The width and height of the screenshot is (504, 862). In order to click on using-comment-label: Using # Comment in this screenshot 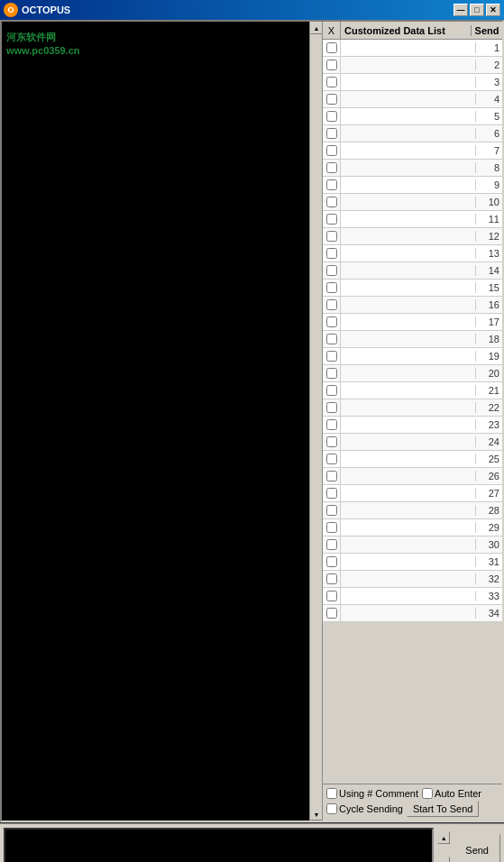, I will do `click(372, 793)`.